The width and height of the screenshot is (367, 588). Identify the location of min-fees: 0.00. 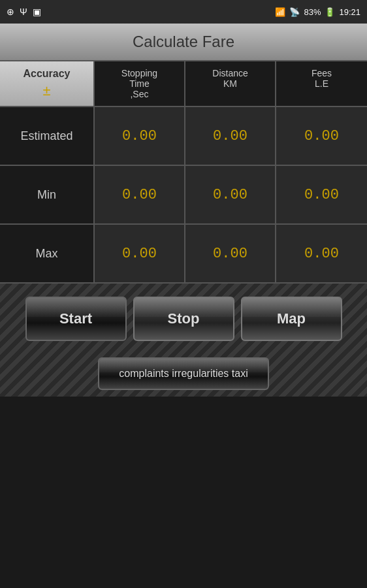
(321, 195).